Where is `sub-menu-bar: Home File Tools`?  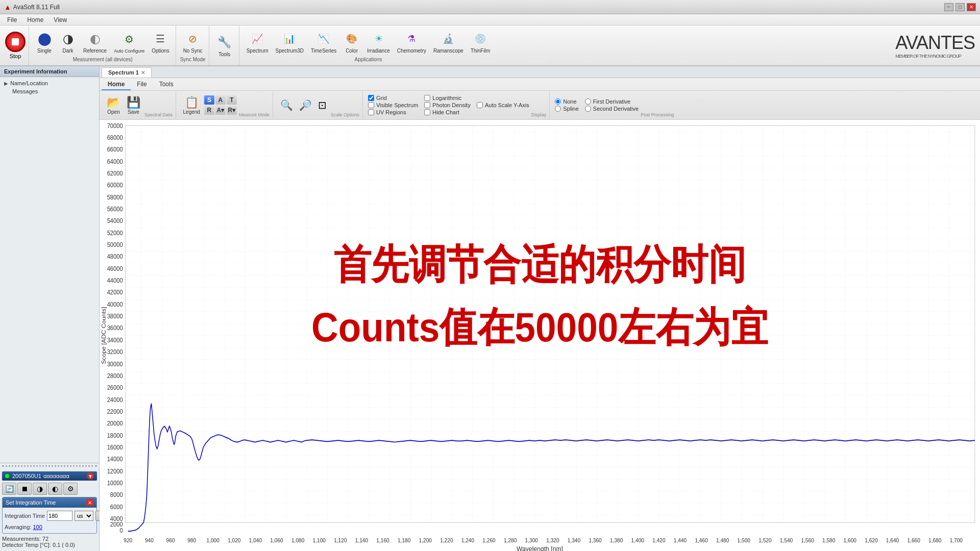
sub-menu-bar: Home File Tools is located at coordinates (540, 85).